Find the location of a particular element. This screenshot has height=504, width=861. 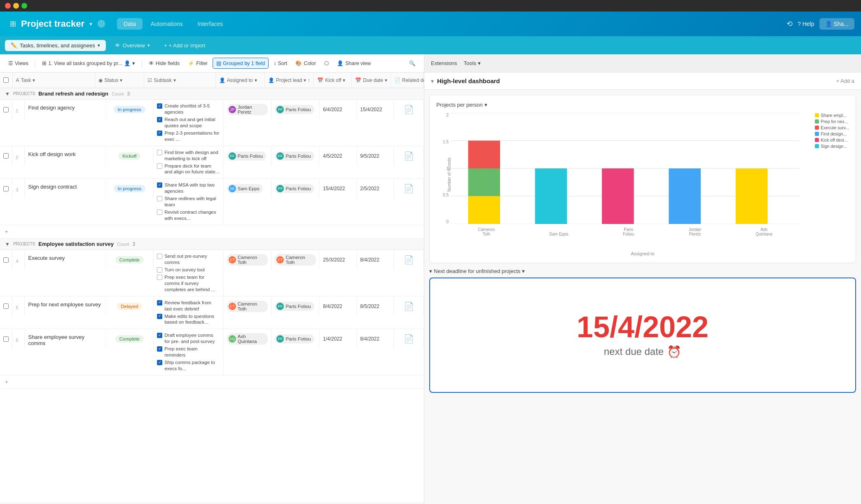

row3-assigned: SE Sam Epps is located at coordinates (248, 189).